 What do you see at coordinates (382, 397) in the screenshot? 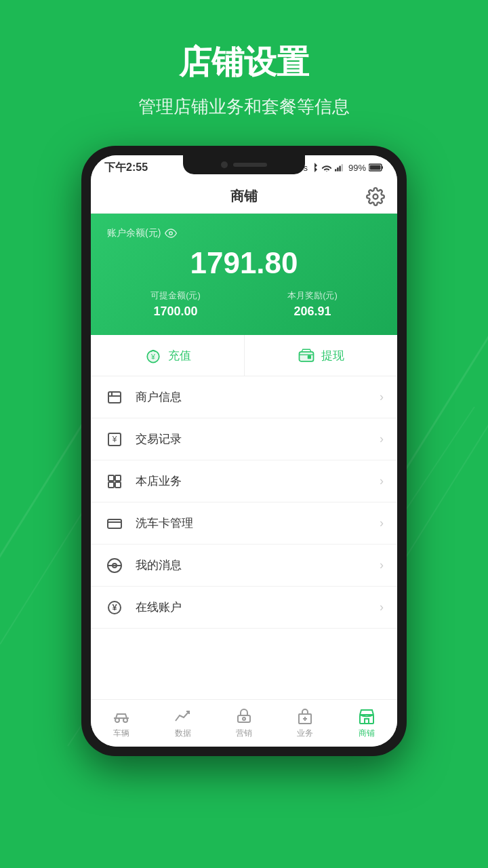
I see `merchant-info-arrow: ›` at bounding box center [382, 397].